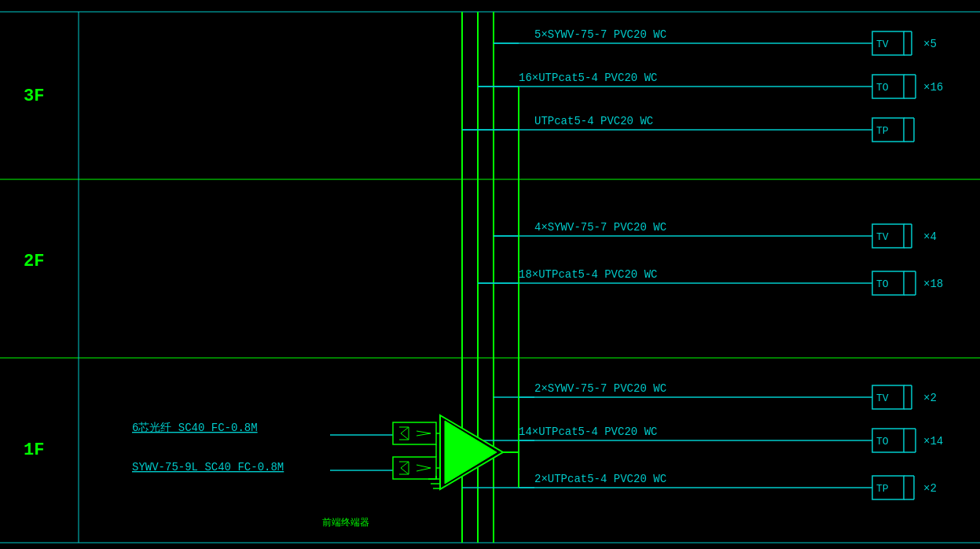 The width and height of the screenshot is (980, 549). Describe the element at coordinates (588, 78) in the screenshot. I see `svg-text: 16×UTPcat5-4 PVC20 WC` at that location.